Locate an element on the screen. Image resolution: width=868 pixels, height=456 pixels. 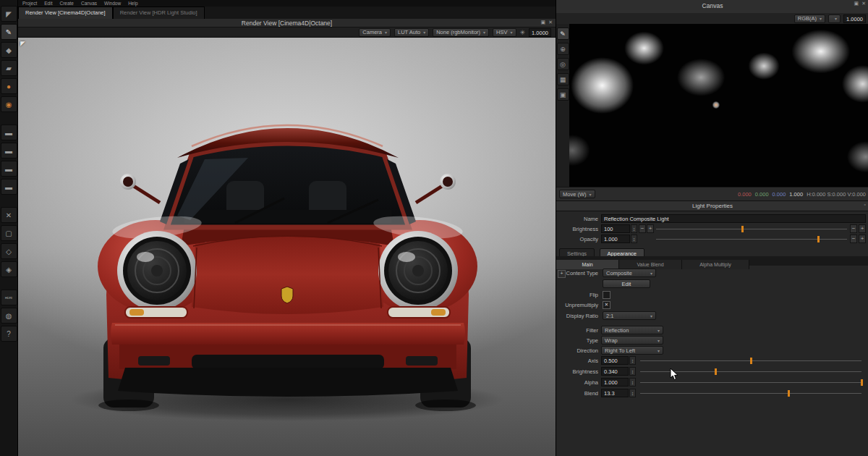
content-type-dropdown: Composite▾ is located at coordinates (629, 273).